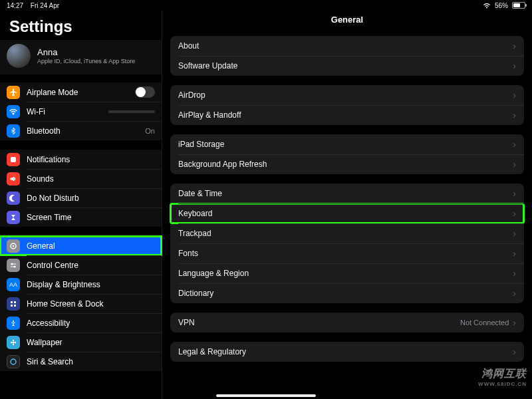 Image resolution: width=532 pixels, height=399 pixels. I want to click on sidebar-item-siri-search: Siri & Search, so click(81, 362).